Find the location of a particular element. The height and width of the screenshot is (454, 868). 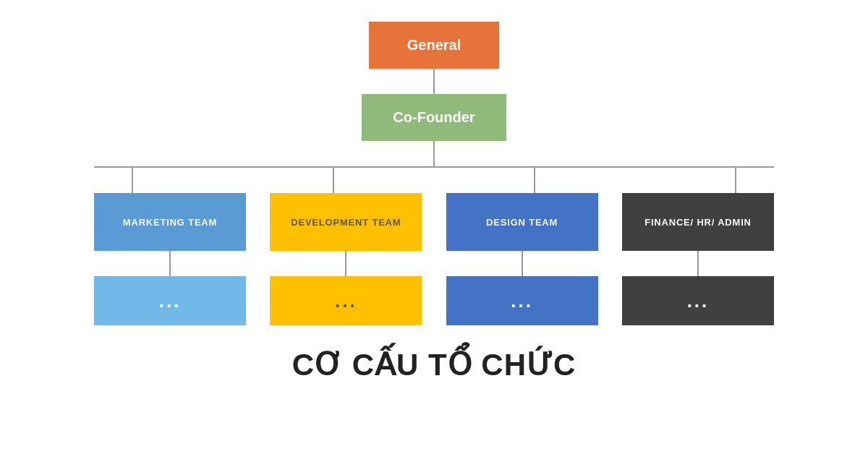

general-label: General is located at coordinates (434, 45).